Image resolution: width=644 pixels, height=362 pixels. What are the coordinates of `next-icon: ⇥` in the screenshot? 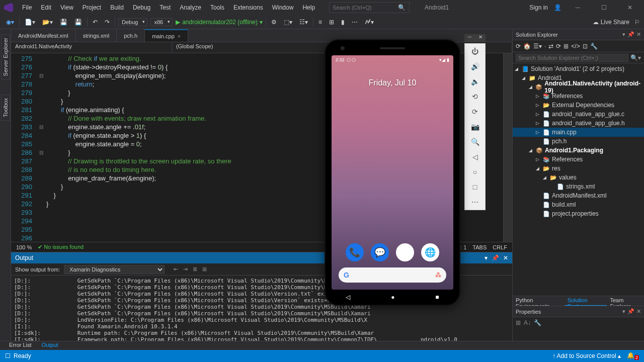 It's located at (185, 269).